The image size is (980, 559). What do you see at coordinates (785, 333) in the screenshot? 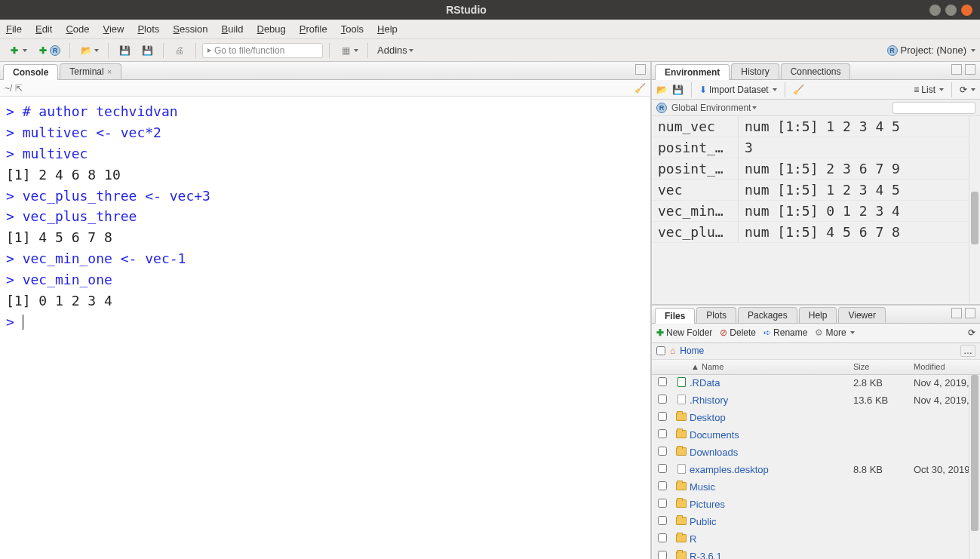
I see `rename-button: ➪ Rename` at bounding box center [785, 333].